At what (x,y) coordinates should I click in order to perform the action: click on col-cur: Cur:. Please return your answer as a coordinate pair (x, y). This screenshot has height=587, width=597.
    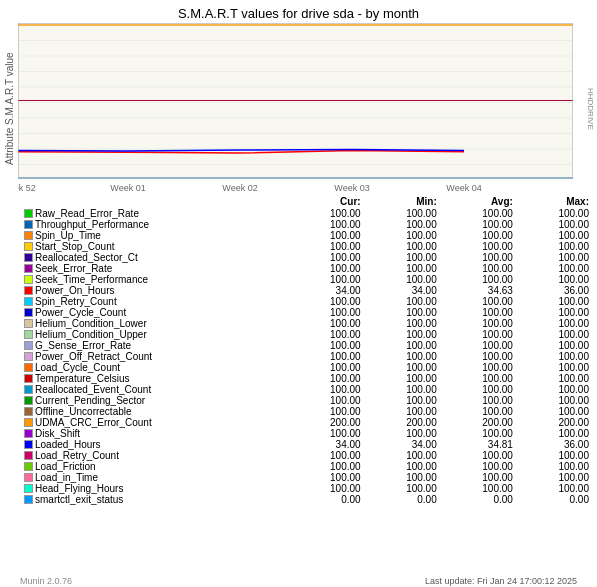
    Looking at the image, I should click on (326, 202).